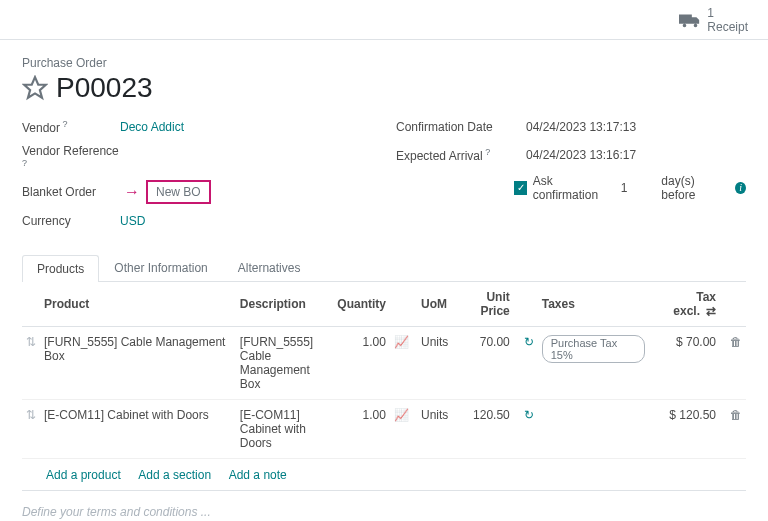 This screenshot has width=768, height=521. Describe the element at coordinates (461, 155) in the screenshot. I see `expected-arrival-label: Expected Arrival ?` at that location.